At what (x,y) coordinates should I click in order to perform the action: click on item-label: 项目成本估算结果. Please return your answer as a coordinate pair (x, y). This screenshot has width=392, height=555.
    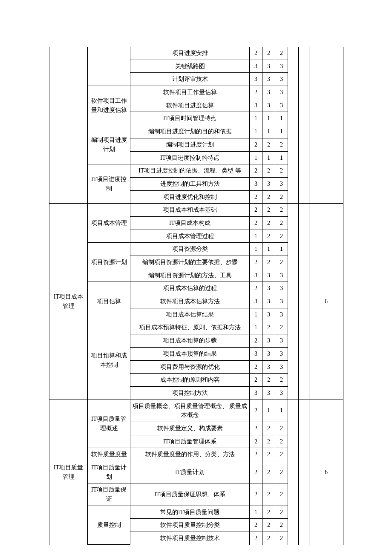
    Looking at the image, I should click on (190, 314).